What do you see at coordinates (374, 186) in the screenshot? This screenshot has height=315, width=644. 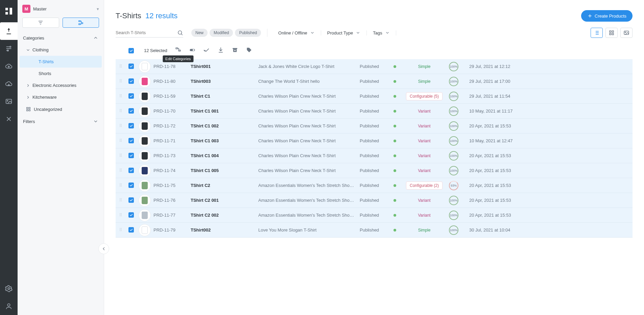 I see `table-row: PRD-11-75 TShirt C2 Amazon Essentials Wo…` at bounding box center [374, 186].